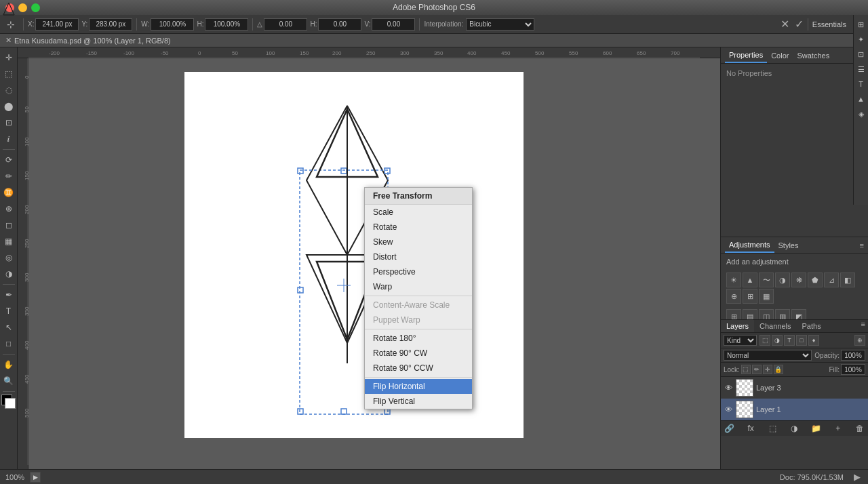 The width and height of the screenshot is (868, 484). I want to click on layer-fx-btn: fx, so click(751, 428).